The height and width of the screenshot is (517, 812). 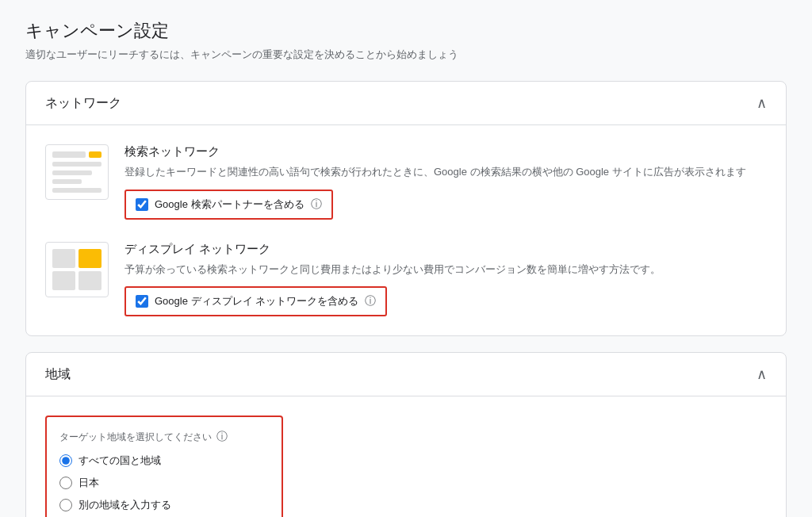 I want to click on display-network-help-icon: ⓘ, so click(x=370, y=301).